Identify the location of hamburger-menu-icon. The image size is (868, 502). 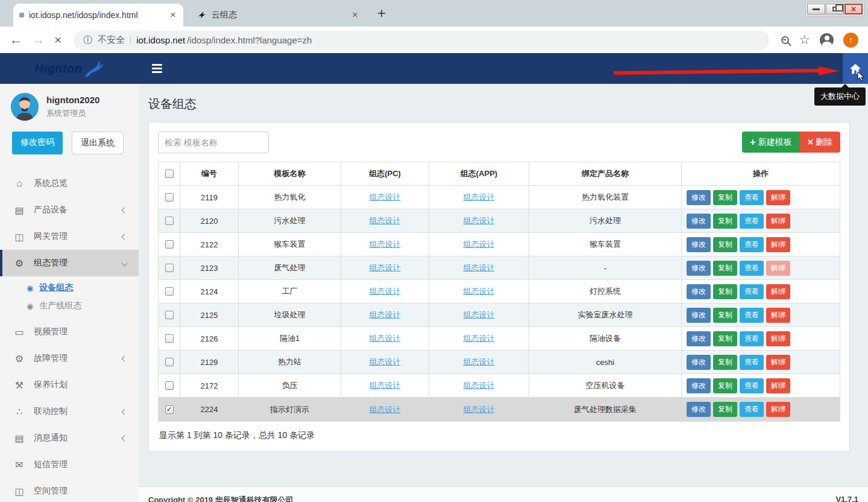
(157, 69).